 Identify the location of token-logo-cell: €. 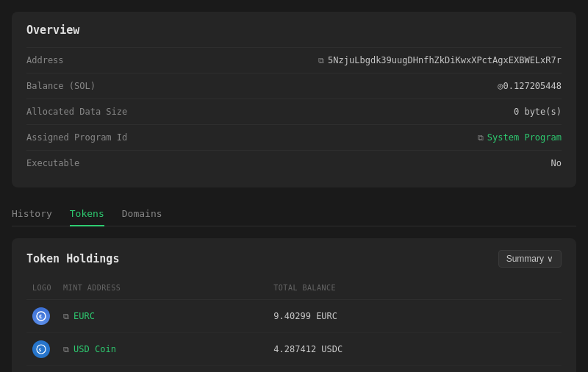
(42, 316).